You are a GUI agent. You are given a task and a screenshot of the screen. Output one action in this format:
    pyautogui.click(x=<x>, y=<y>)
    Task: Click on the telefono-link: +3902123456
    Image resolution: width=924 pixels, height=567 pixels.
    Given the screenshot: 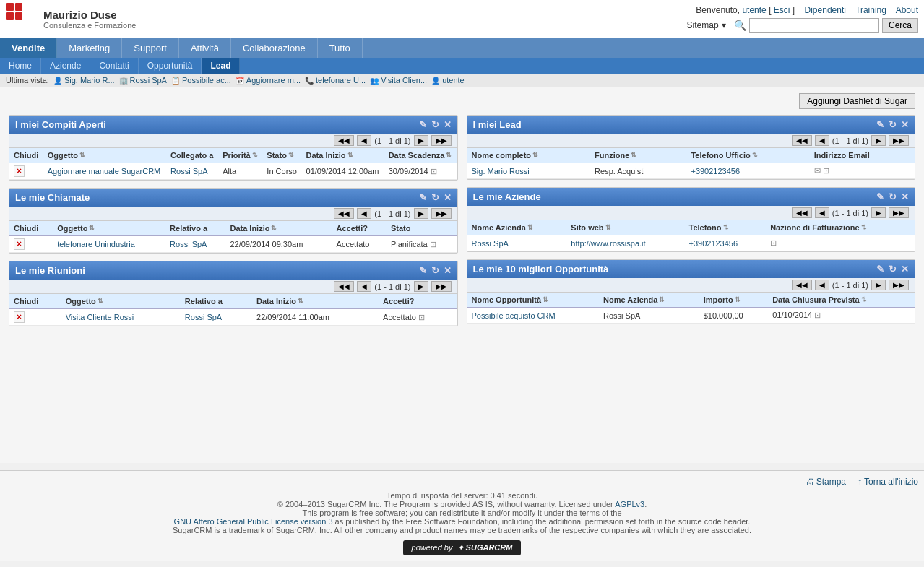 What is the action you would take?
    pyautogui.click(x=715, y=171)
    